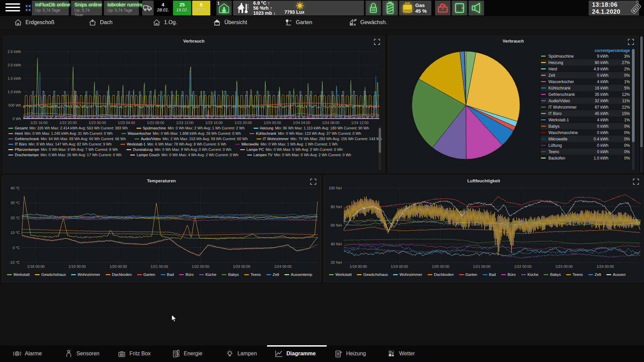 This screenshot has height=362, width=644. I want to click on legend-item: Dunstabzug Min: 0 Wh Max: 9 Wh Avg: 0 Wh…, so click(179, 149).